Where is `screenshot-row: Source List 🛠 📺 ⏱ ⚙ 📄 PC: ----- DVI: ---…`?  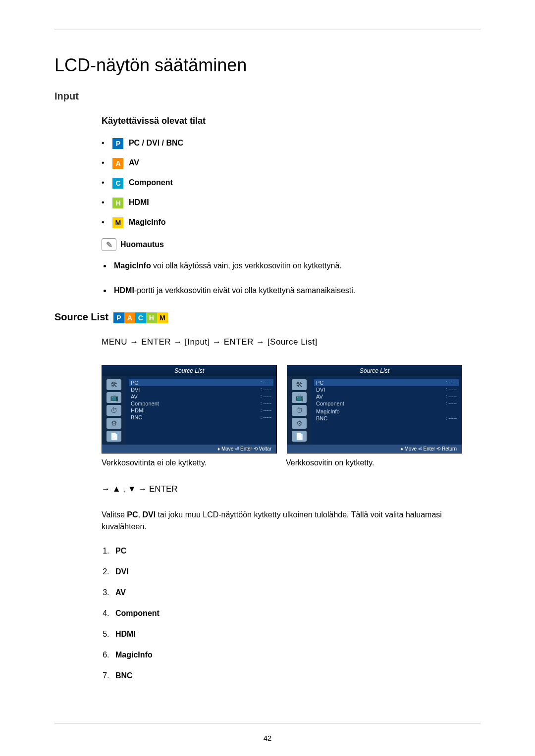 screenshot-row: Source List 🛠 📺 ⏱ ⚙ 📄 PC: ----- DVI: ---… is located at coordinates (268, 409).